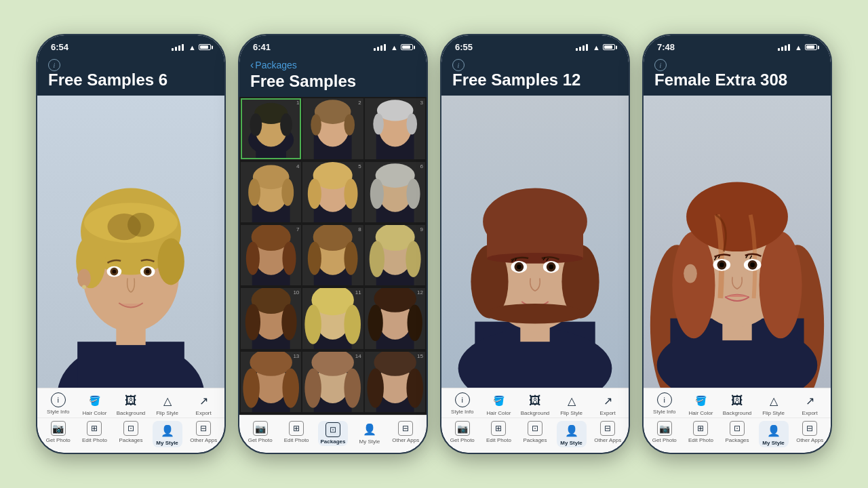 The width and height of the screenshot is (868, 488). Describe the element at coordinates (131, 80) in the screenshot. I see `app-title-1: Free Samples 6` at that location.